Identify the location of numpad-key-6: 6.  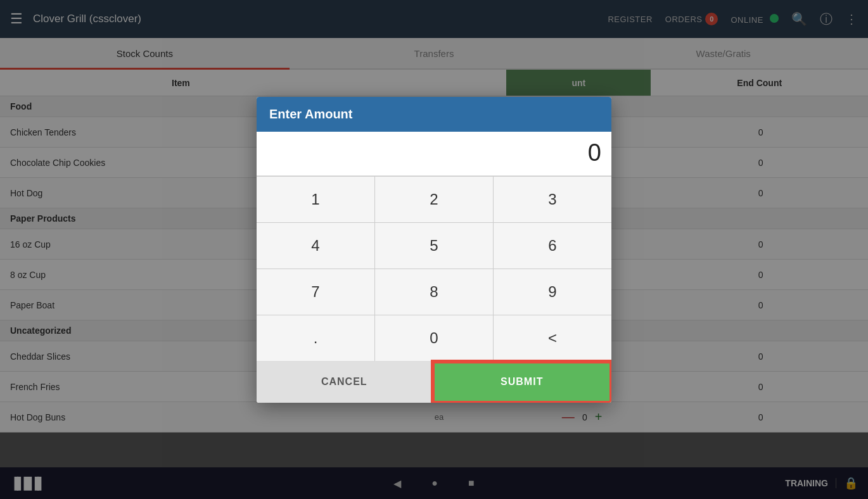
(552, 246).